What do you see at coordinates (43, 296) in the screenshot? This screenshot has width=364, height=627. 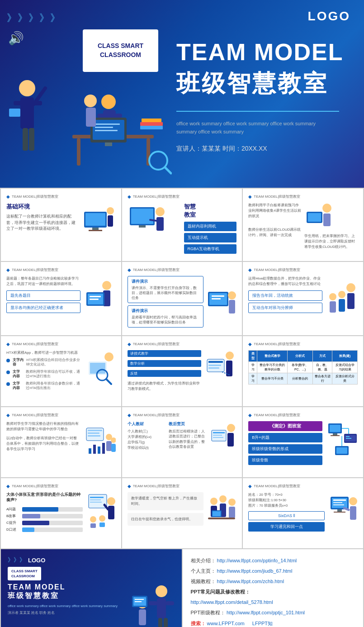 I see `card-4-btn1: 题先各题目` at bounding box center [43, 296].